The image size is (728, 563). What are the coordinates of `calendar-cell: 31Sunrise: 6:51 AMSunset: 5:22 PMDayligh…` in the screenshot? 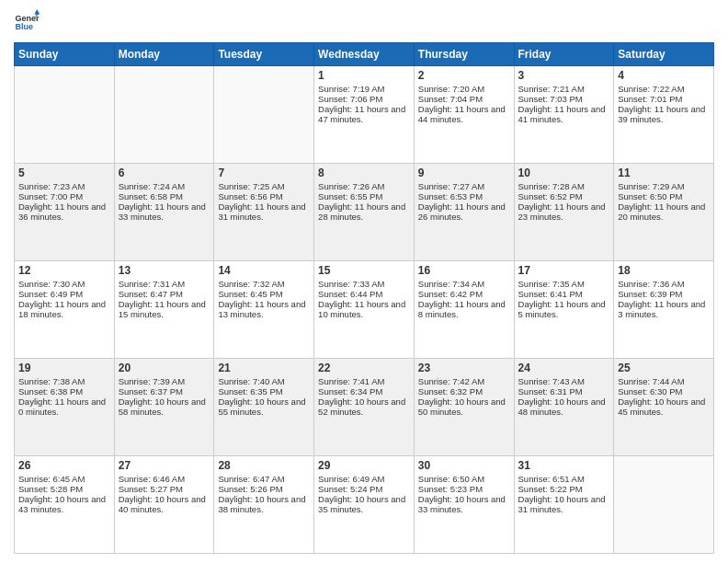 It's located at (564, 505).